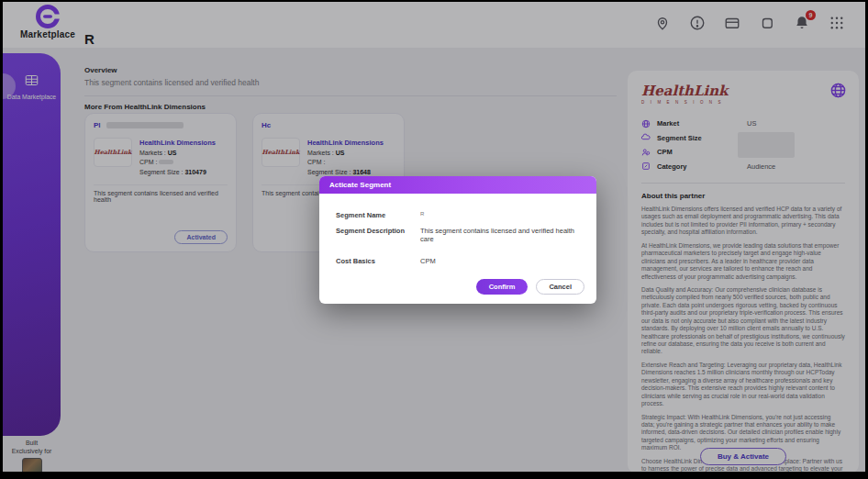  What do you see at coordinates (458, 185) in the screenshot?
I see `modal-title: Acticate Segment` at bounding box center [458, 185].